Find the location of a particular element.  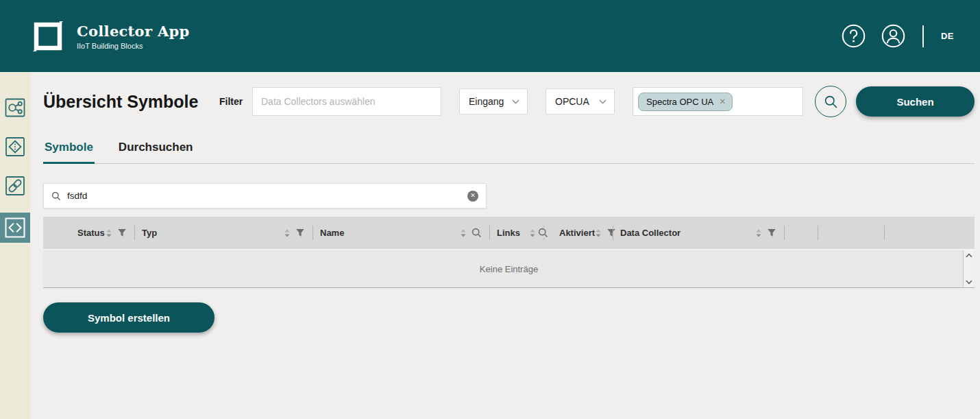

column-label: Typ is located at coordinates (149, 233).